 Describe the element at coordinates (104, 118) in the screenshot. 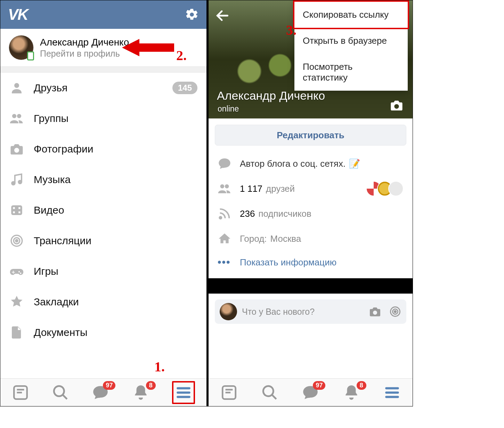

I see `menu-item-groups: Группы` at that location.